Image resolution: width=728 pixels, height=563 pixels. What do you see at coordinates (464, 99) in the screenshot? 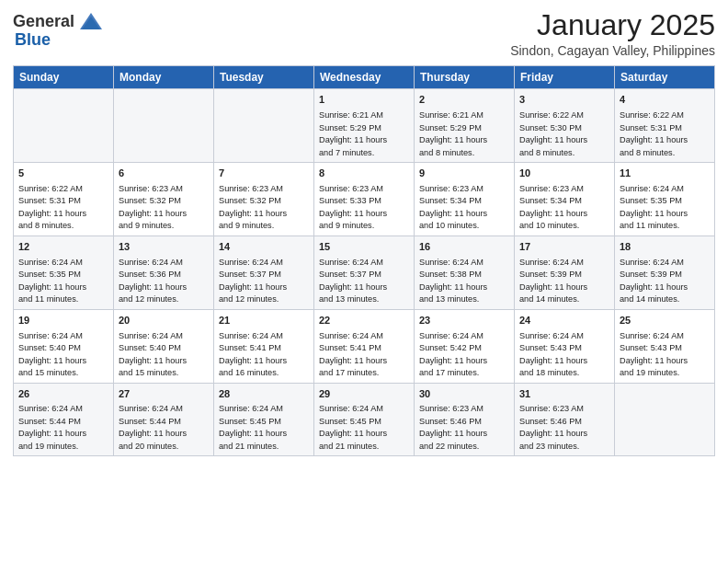
I see `day-number: 2` at bounding box center [464, 99].